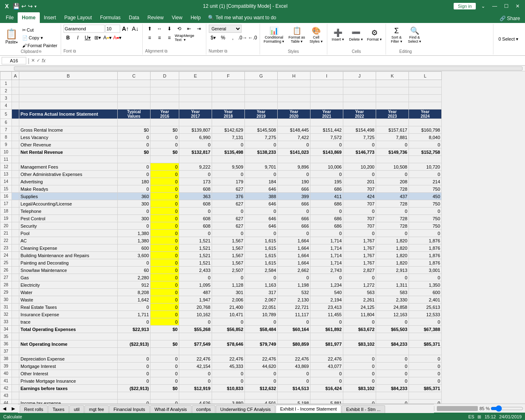 Image resolution: width=525 pixels, height=420 pixels. Describe the element at coordinates (374, 35) in the screenshot. I see `format-button: ⚙ Format ▾` at that location.